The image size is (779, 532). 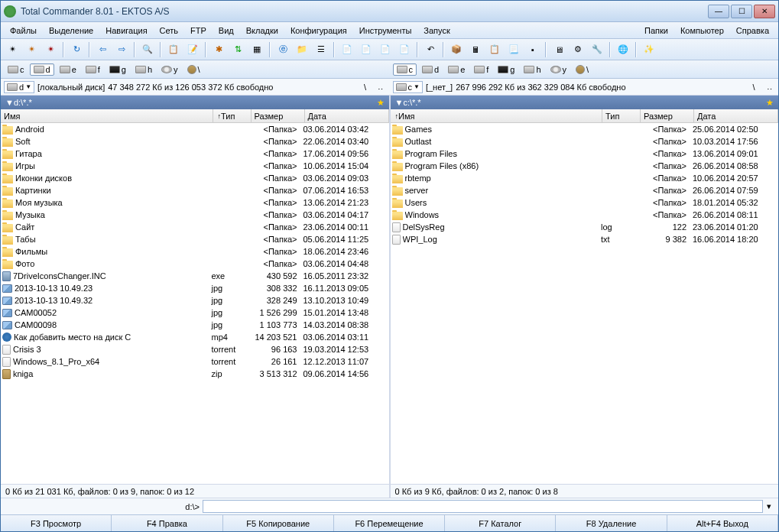 I want to click on menu-инструменты: Инструменты, so click(x=385, y=31).